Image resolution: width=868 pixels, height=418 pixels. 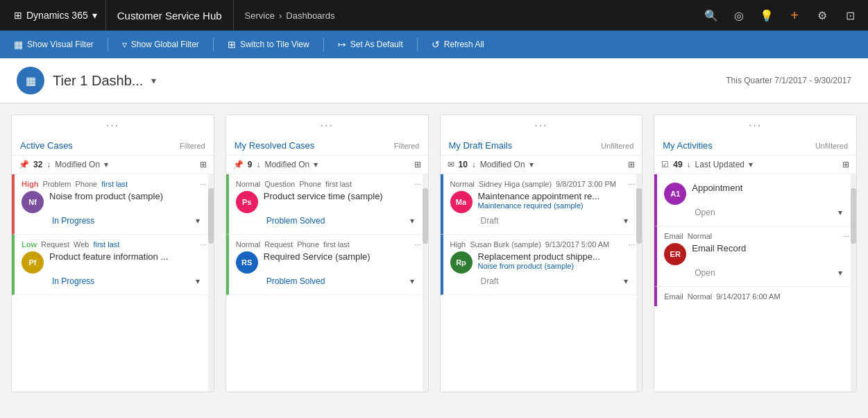 I want to click on breadcrumb-dashboards: Dashboards, so click(x=310, y=15).